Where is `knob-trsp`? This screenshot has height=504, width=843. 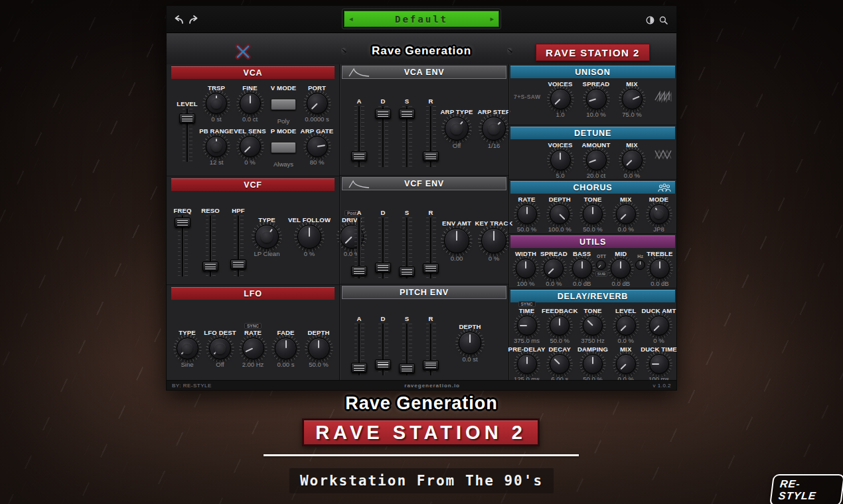 knob-trsp is located at coordinates (216, 103).